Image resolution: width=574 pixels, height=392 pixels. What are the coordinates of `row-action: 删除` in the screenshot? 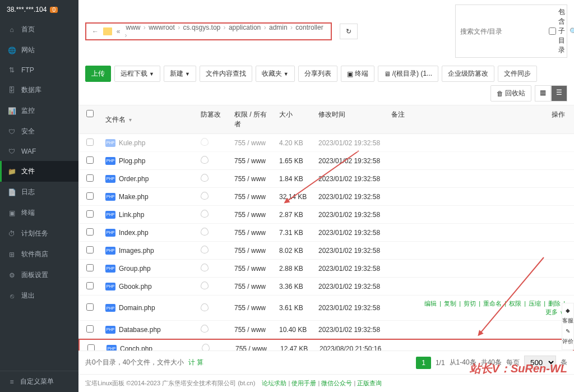 It's located at (554, 303).